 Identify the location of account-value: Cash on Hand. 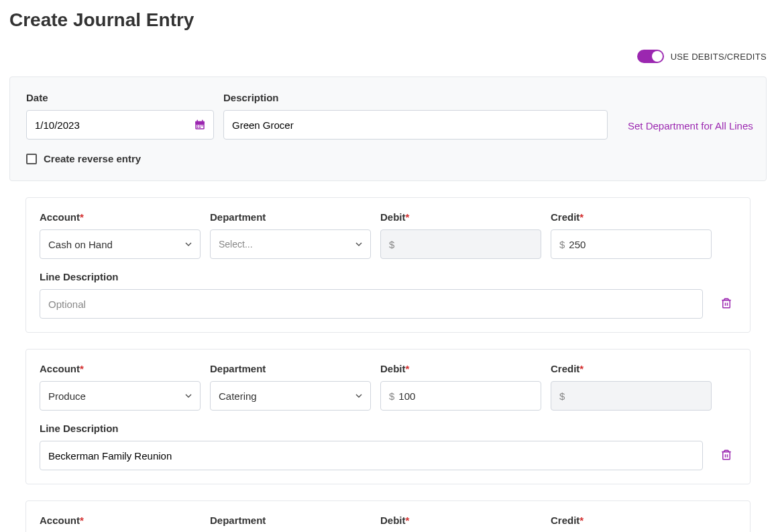
(80, 244).